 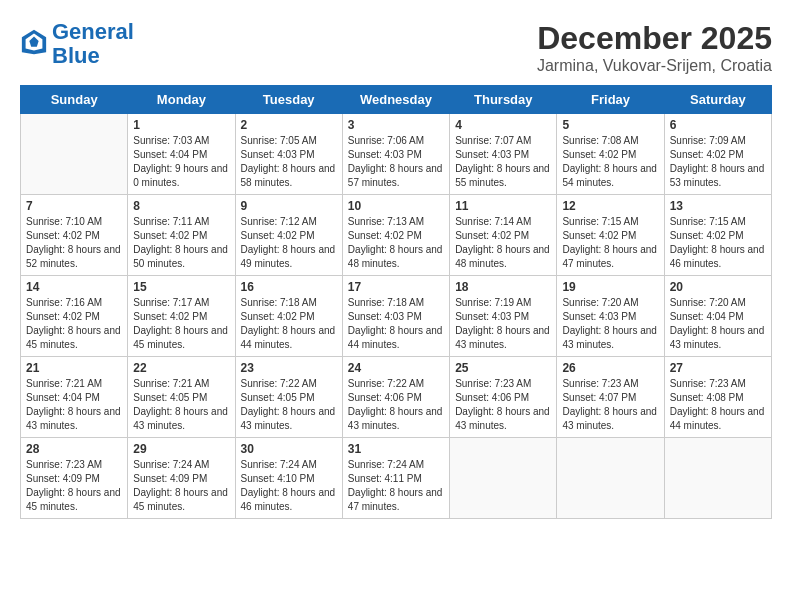 I want to click on calendar-cell: 21Sunrise: 7:21 AMSunset: 4:04 PMDayligh…, so click(x=74, y=398).